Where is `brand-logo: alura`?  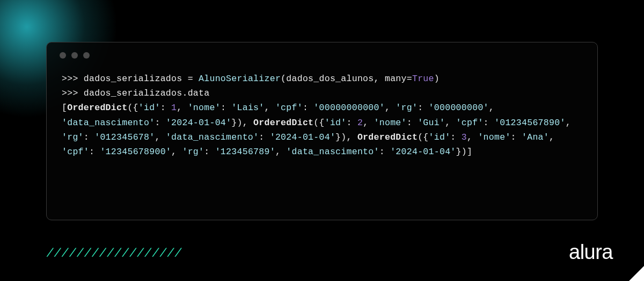 brand-logo: alura is located at coordinates (591, 253).